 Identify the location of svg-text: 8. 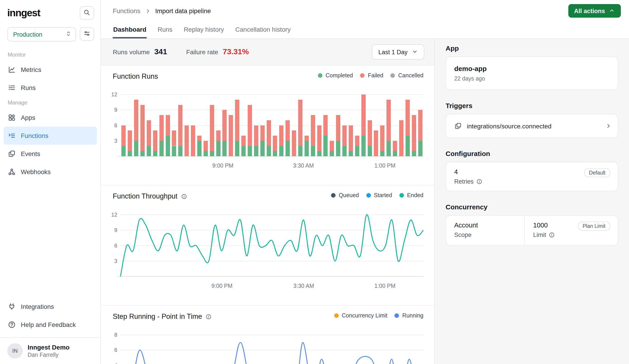
(116, 335).